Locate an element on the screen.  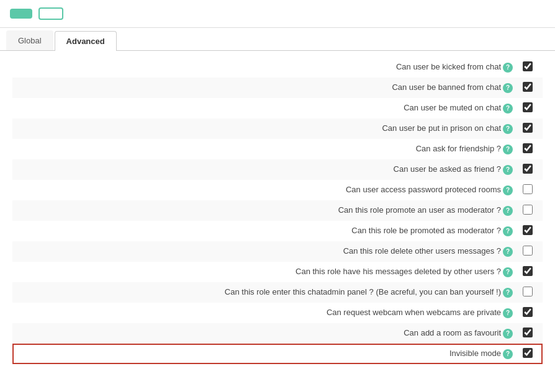
setting-label-friendship: Can ask for friendship ?? is located at coordinates (265, 149).